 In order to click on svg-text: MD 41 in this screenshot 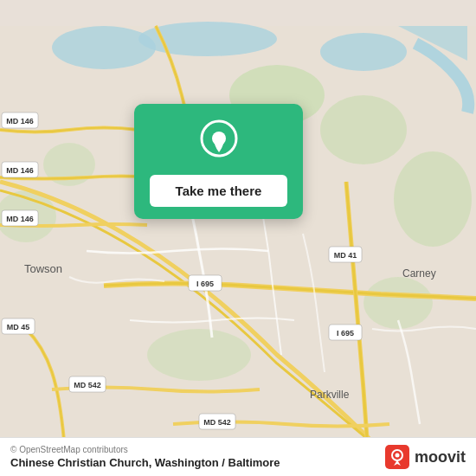, I will do `click(346, 255)`.